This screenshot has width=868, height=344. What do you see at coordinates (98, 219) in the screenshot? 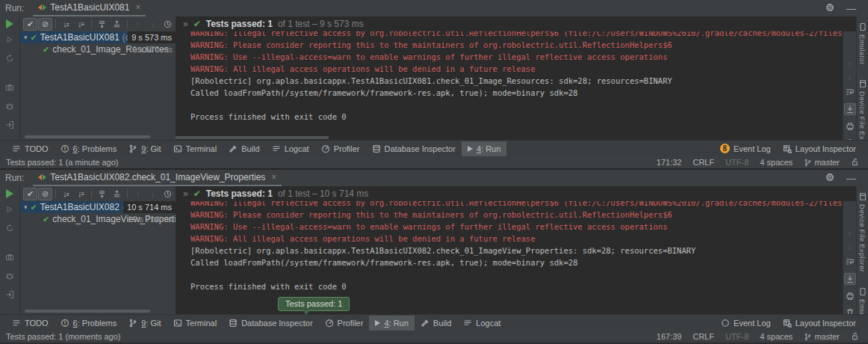
I see `test-case-row: ✔ check_01_ImageView_Properties 10 s 714…` at bounding box center [98, 219].